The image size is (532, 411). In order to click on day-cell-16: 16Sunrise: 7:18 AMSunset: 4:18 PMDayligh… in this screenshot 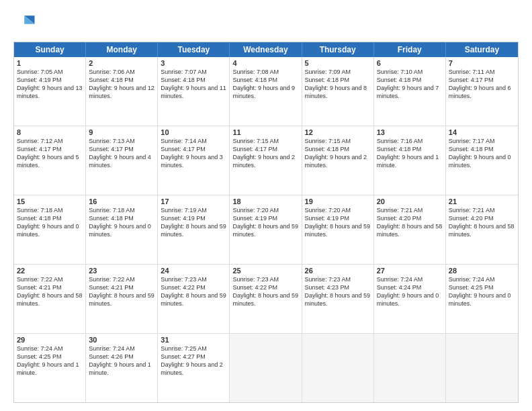, I will do `click(122, 230)`.